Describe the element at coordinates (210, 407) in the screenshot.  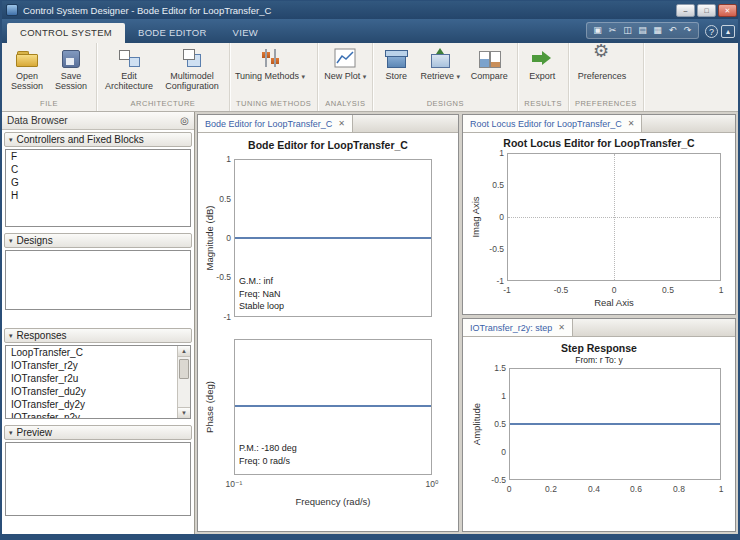
I see `phase-axis-label: Phase (deg)` at that location.